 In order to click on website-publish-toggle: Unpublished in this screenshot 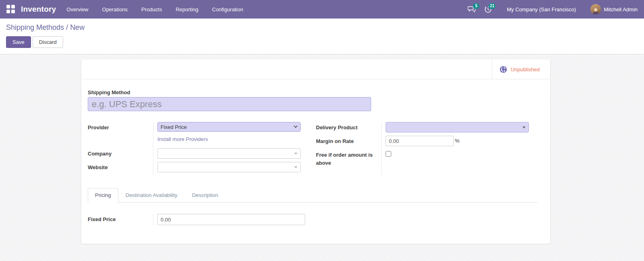, I will do `click(521, 69)`.